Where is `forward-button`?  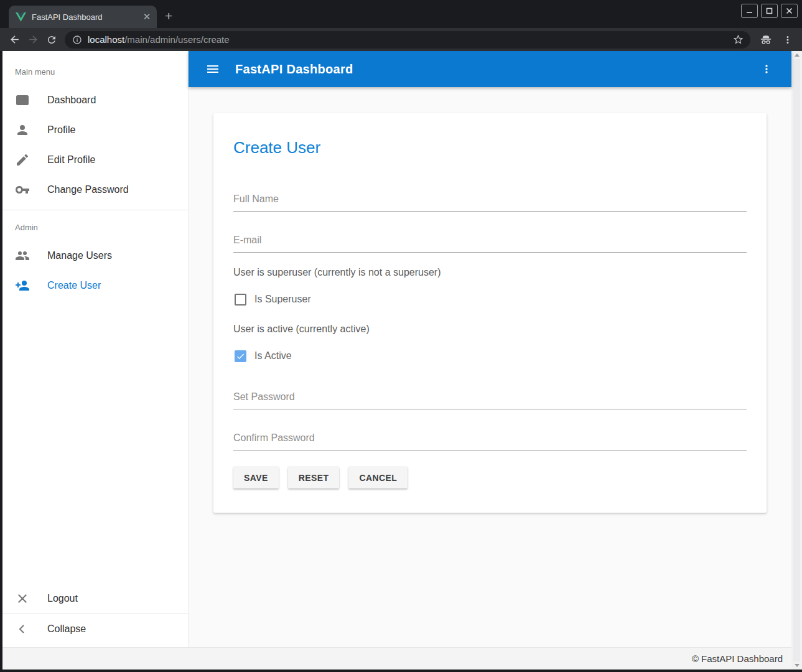 forward-button is located at coordinates (33, 40).